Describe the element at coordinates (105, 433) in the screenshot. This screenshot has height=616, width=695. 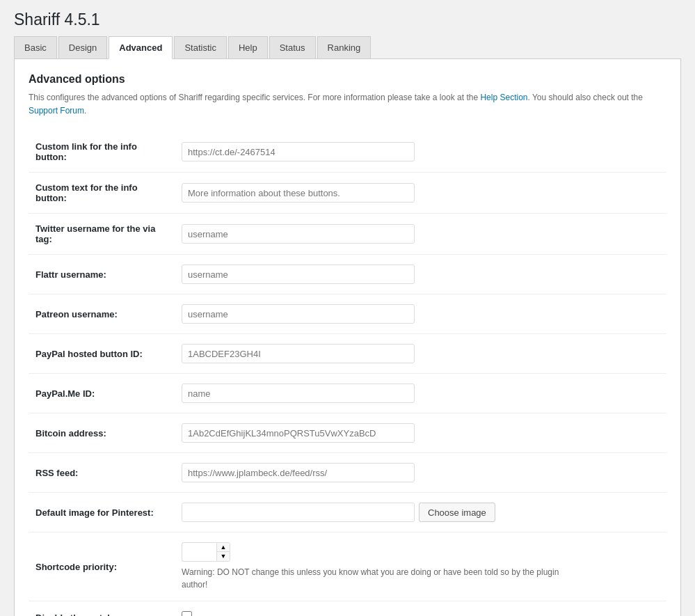
I see `field-label-bitcoin-address: Bitcoin address:` at that location.